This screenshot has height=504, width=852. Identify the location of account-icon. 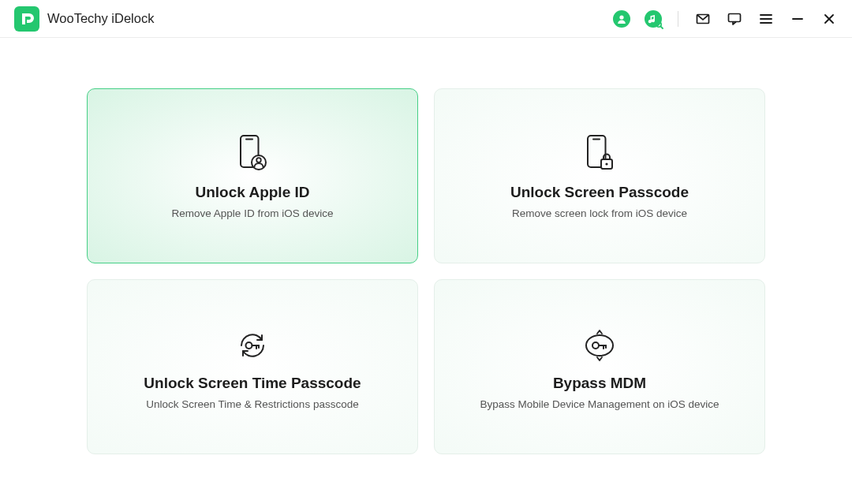
(622, 19).